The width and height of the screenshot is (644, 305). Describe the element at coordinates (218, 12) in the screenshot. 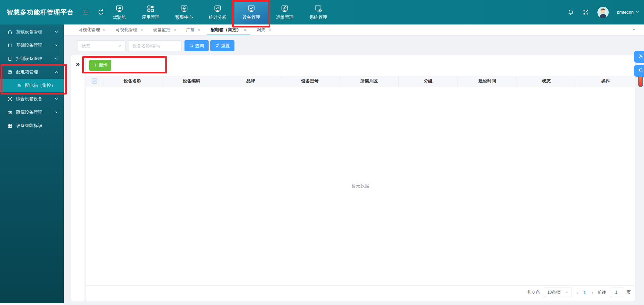

I see `nav-item-统计分析: 统计分析` at that location.